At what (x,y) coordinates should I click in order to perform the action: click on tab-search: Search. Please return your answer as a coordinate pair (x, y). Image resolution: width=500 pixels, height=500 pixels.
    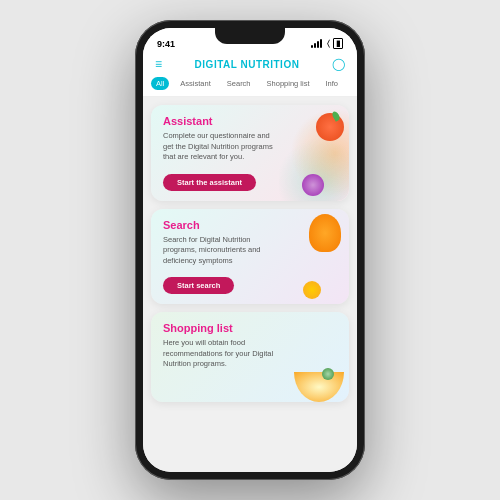
    Looking at the image, I should click on (239, 84).